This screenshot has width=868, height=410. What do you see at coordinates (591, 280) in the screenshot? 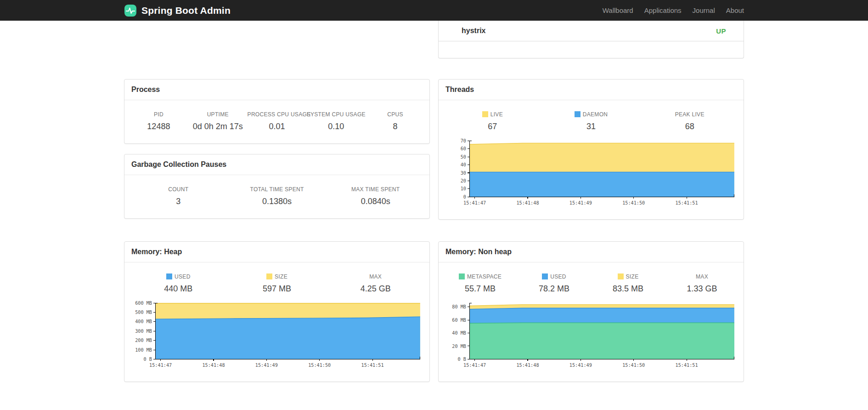
I see `nonheap-legend: METASPACE 55.7 MB USED 78.2 MB SIZE 83.5…` at bounding box center [591, 280].